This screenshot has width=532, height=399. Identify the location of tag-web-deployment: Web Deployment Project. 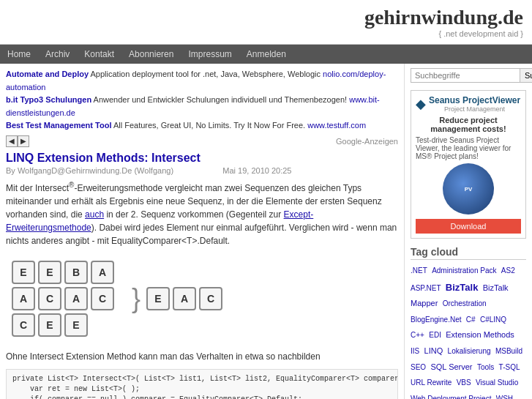
(451, 397).